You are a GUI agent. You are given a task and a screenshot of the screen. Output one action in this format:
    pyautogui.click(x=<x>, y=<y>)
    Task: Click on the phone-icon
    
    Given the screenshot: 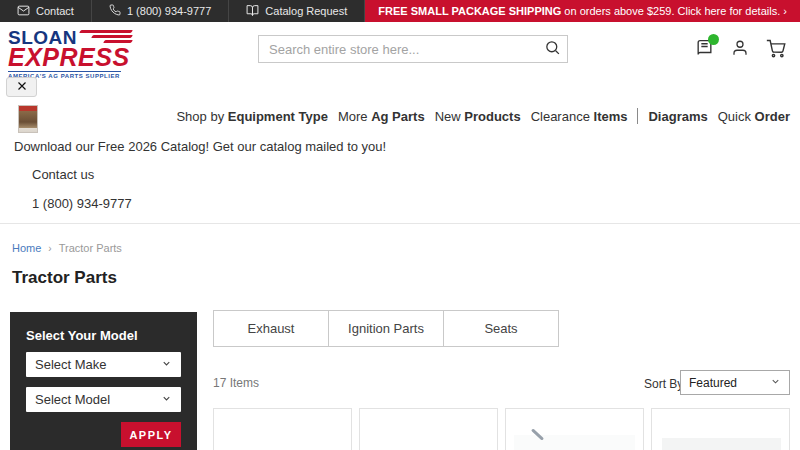 What is the action you would take?
    pyautogui.click(x=115, y=11)
    